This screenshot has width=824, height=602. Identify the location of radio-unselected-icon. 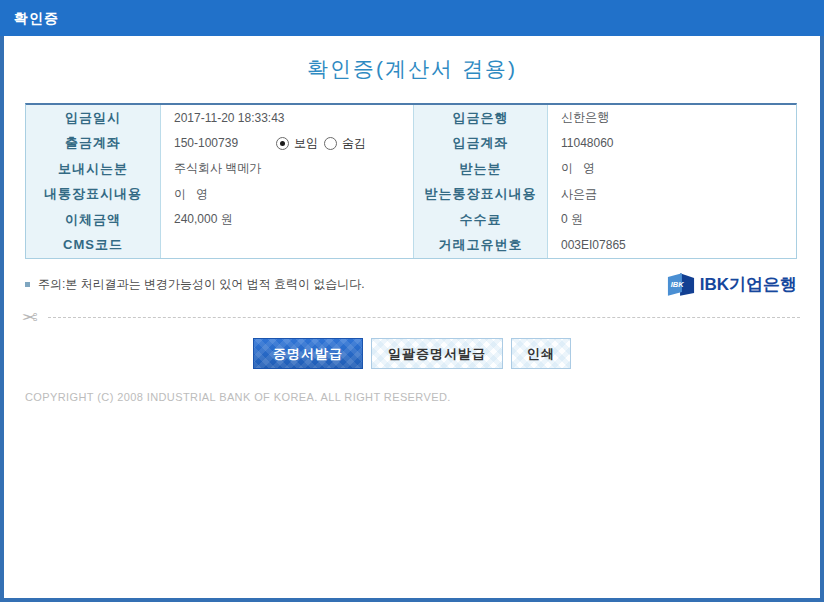
(330, 144).